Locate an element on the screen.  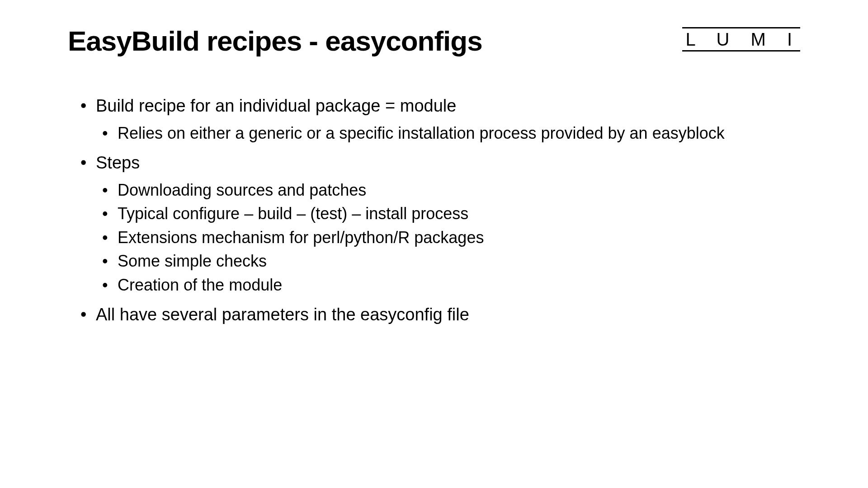
bullet-text: Creation of the module is located at coordinates (200, 285).